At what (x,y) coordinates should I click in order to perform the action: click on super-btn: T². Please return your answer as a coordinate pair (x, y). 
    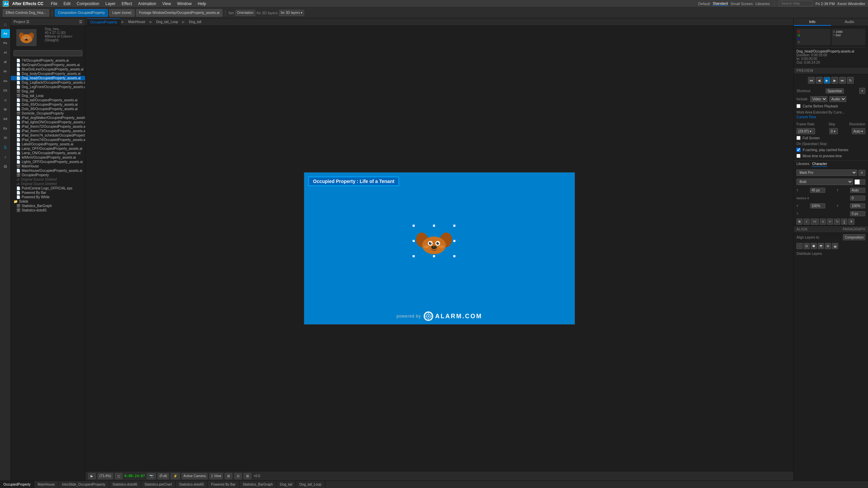
    Looking at the image, I should click on (830, 222).